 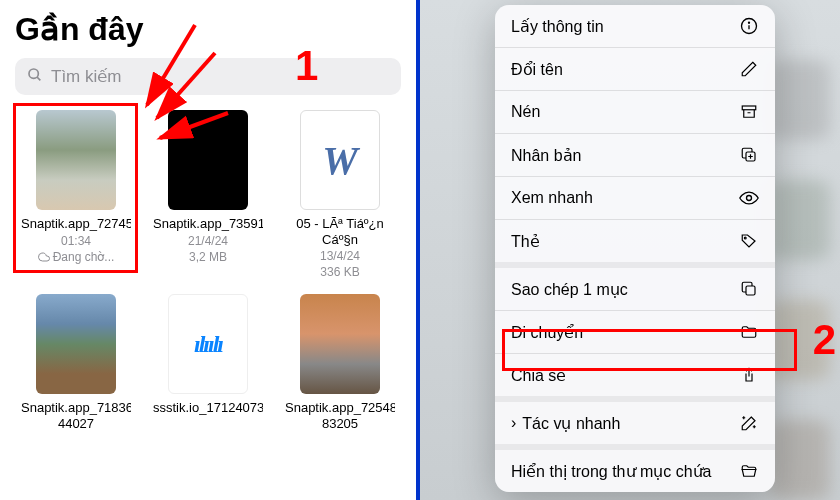 I want to click on file-item: ılıılıssstik.io_1712407328643, so click(x=208, y=362).